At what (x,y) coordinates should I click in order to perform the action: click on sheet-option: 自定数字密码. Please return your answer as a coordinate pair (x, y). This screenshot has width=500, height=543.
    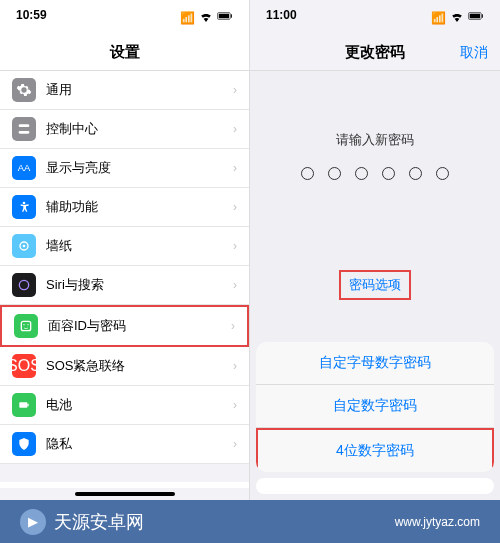
    Looking at the image, I should click on (375, 406).